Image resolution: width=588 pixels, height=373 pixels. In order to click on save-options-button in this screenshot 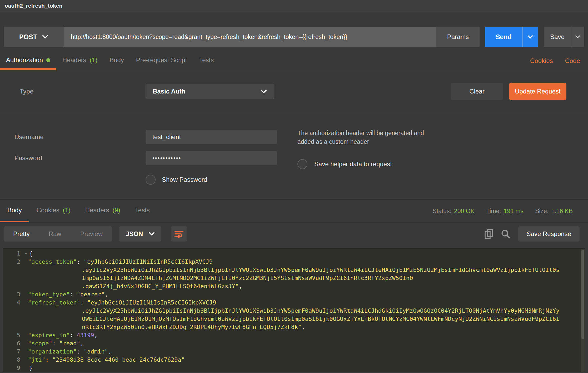, I will do `click(578, 37)`.